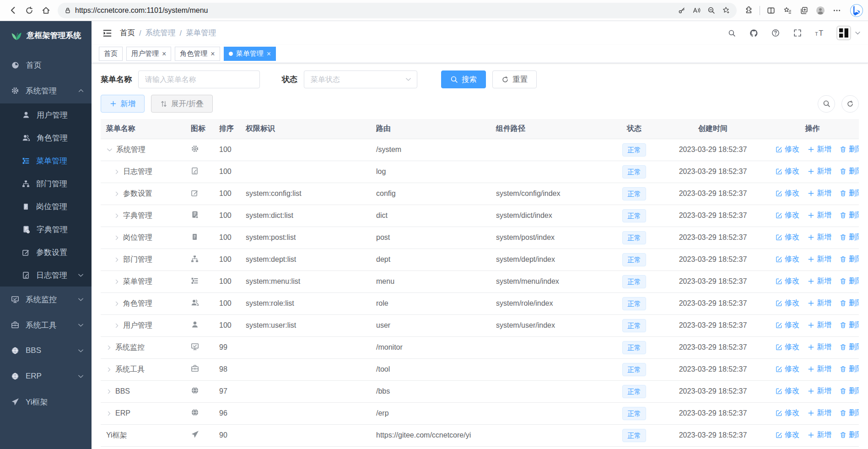  I want to click on profile-button, so click(820, 11).